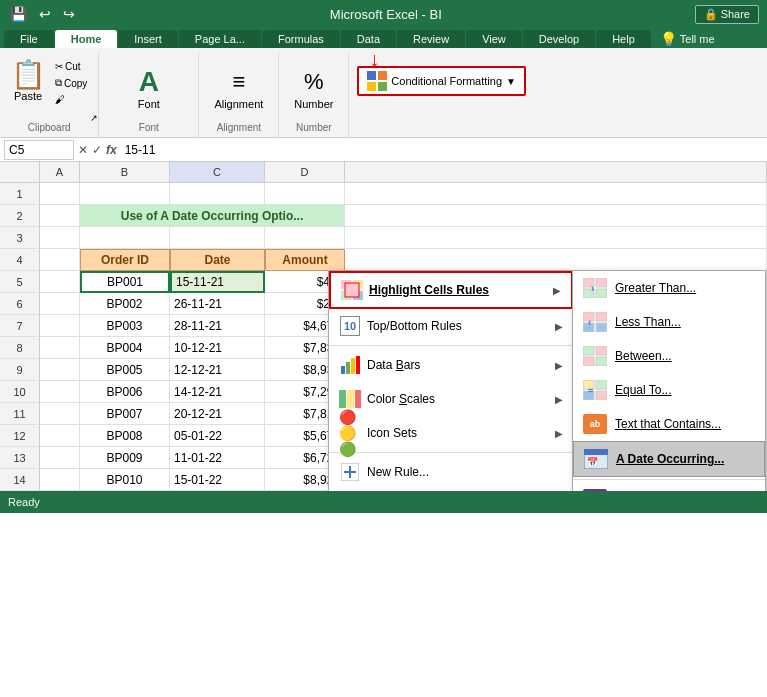 The height and width of the screenshot is (697, 767). Describe the element at coordinates (125, 348) in the screenshot. I see `cell-b8: BP004` at that location.